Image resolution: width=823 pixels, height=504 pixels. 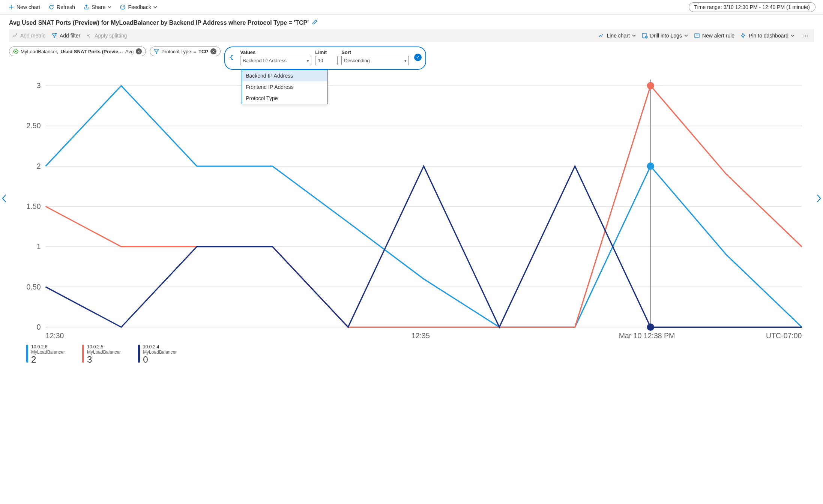 I want to click on line-chart-icon, so click(x=601, y=36).